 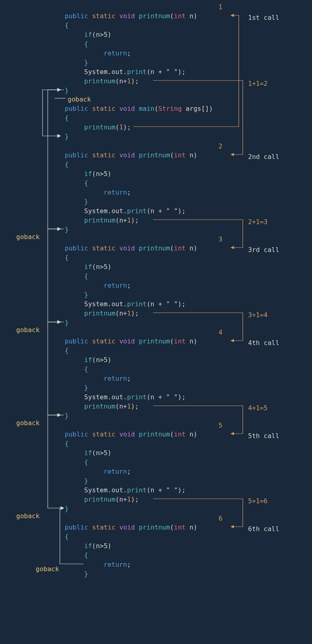 I want to click on call-num-5: 5, so click(x=221, y=426).